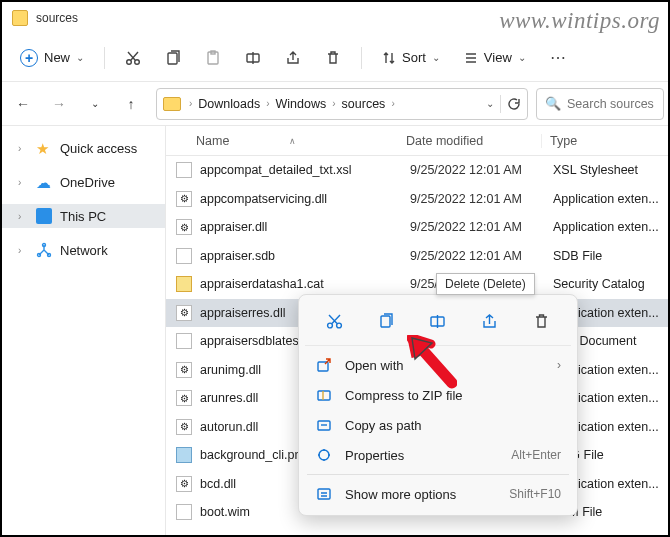  Describe the element at coordinates (44, 148) in the screenshot. I see `star-icon: ★` at that location.